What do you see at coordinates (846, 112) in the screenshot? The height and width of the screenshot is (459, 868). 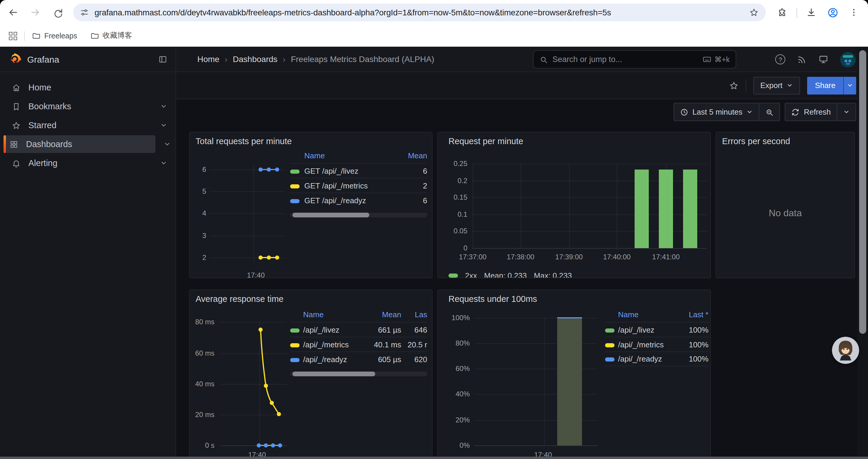 I see `refresh-interval-dropdown` at bounding box center [846, 112].